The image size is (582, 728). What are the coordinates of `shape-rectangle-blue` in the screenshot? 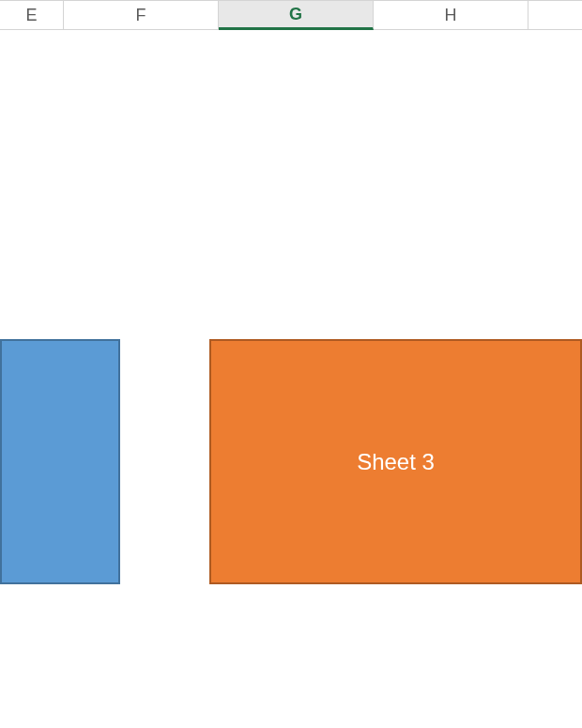 It's located at (60, 462).